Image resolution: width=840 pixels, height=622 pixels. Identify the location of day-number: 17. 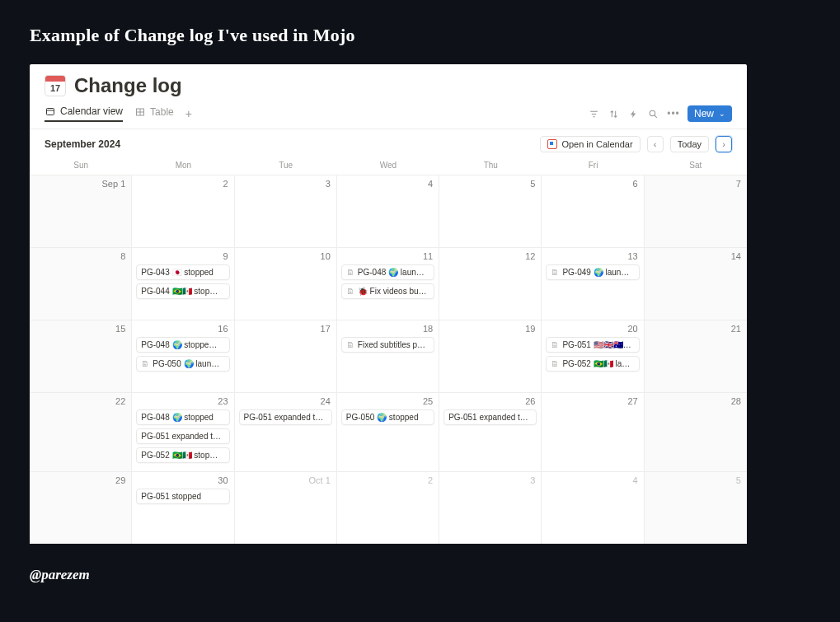
(285, 330).